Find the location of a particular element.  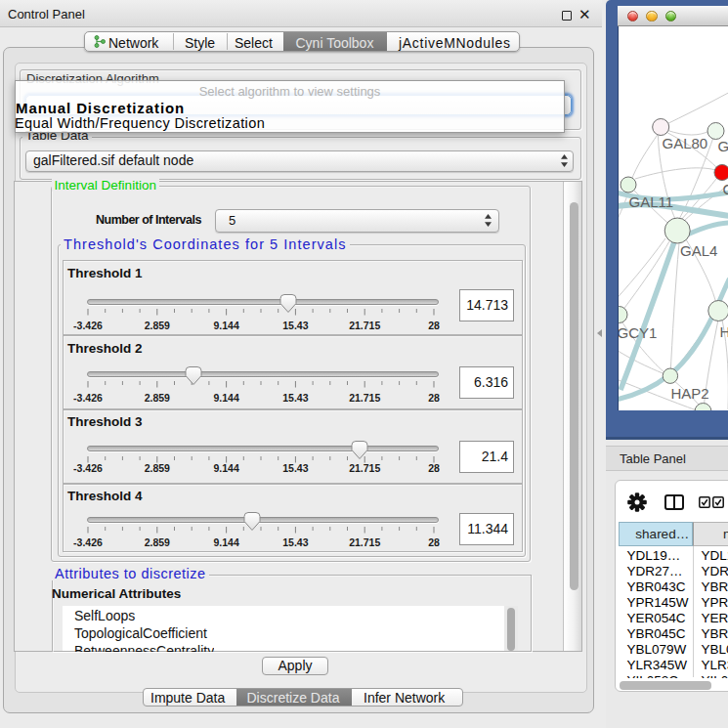

svg-text: HAP2 is located at coordinates (690, 393).